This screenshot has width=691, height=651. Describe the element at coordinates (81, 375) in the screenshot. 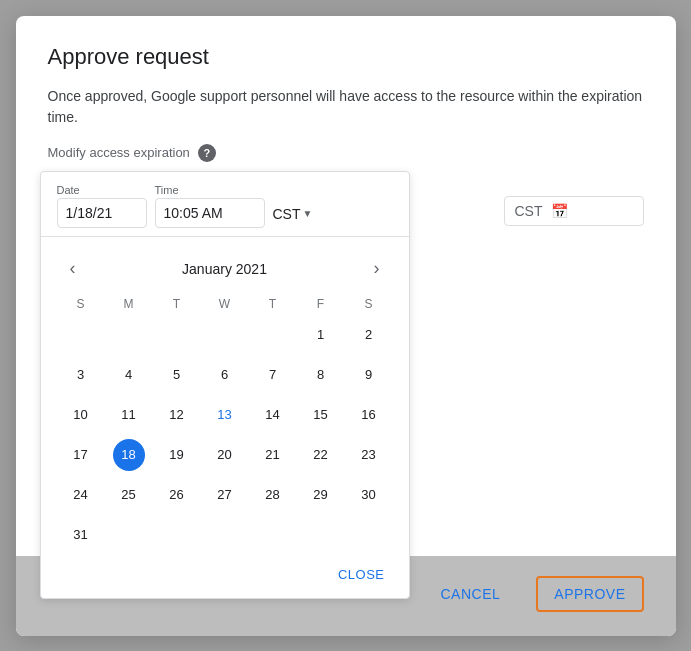

I see `calendar-day: 3` at that location.